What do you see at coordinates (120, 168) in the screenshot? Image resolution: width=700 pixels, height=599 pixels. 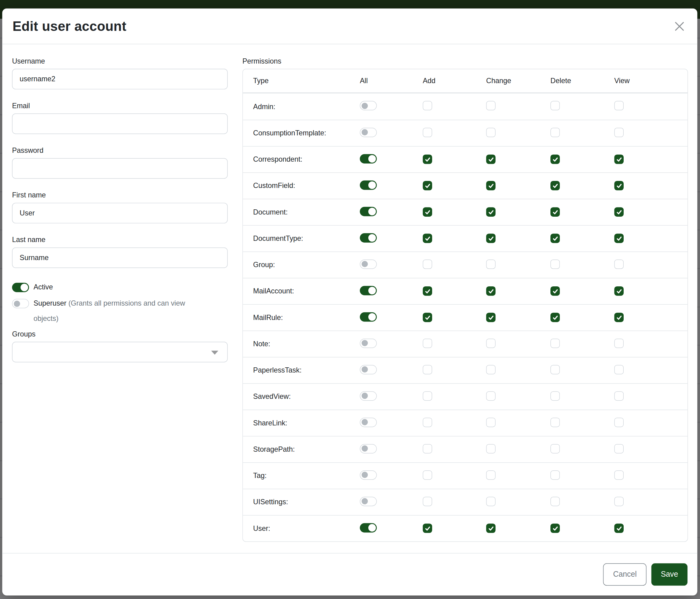 I see `password-input` at bounding box center [120, 168].